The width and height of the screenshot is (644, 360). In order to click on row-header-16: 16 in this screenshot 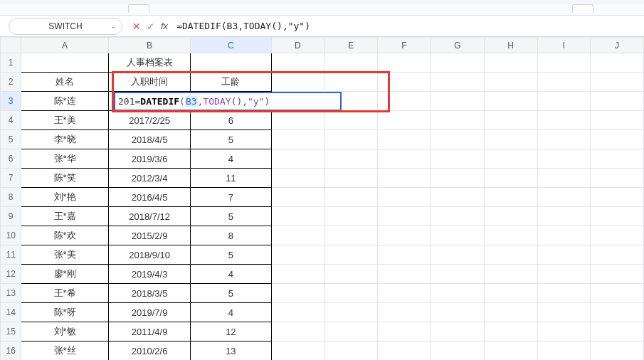, I will do `click(11, 351)`.